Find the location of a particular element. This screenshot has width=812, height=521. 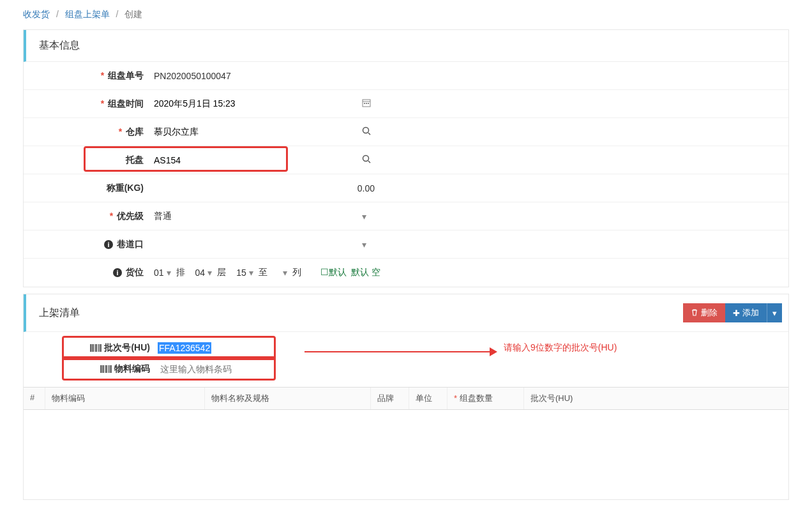

annotation-text: 请输入9位数字的批次号(HU) is located at coordinates (560, 348).